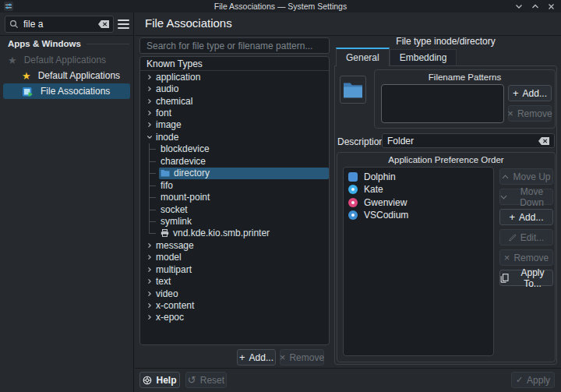 The width and height of the screenshot is (561, 392). What do you see at coordinates (535, 6) in the screenshot?
I see `maximize-icon` at bounding box center [535, 6].